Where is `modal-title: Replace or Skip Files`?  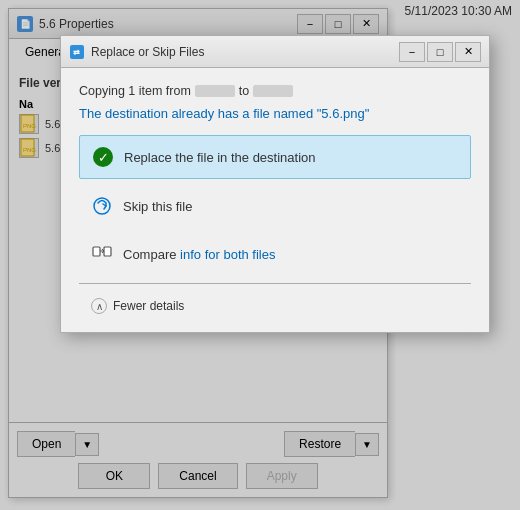 modal-title: Replace or Skip Files is located at coordinates (242, 52).